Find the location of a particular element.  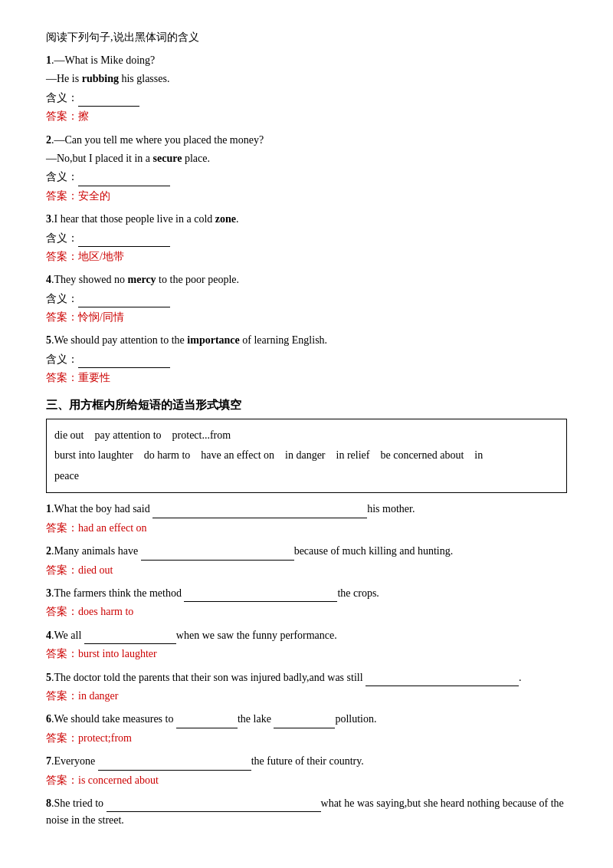

fq3-text: 3.The farmers think the method the crops… is located at coordinates (306, 593).